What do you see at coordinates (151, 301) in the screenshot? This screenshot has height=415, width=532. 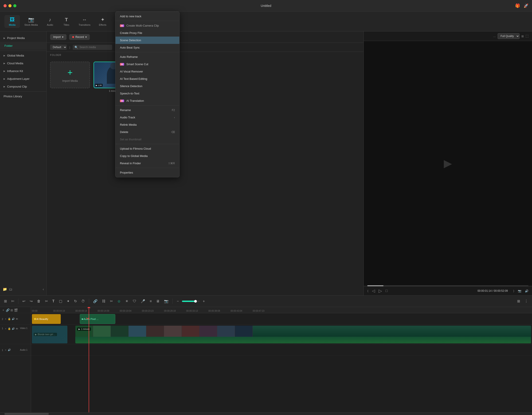 I see `list-icon: ≡` at bounding box center [151, 301].